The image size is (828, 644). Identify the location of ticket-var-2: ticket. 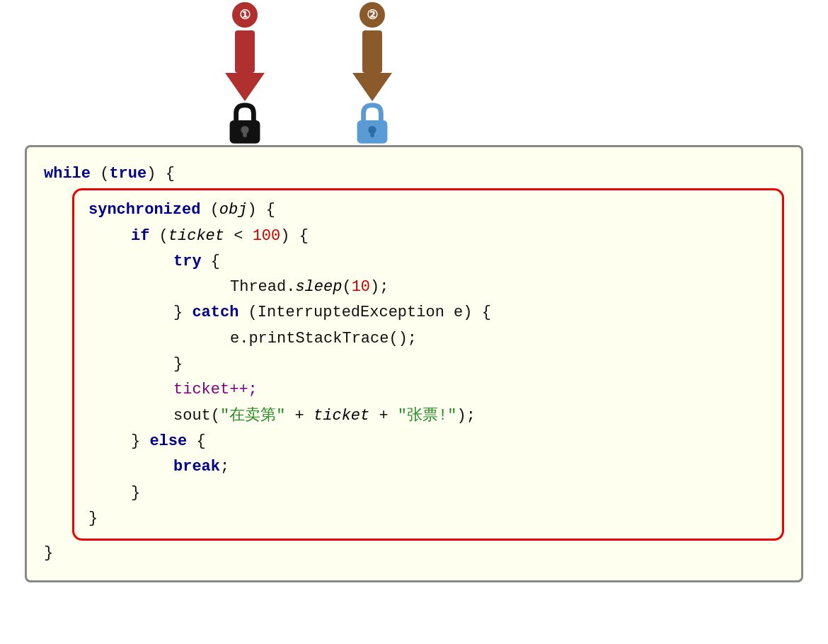
(341, 416).